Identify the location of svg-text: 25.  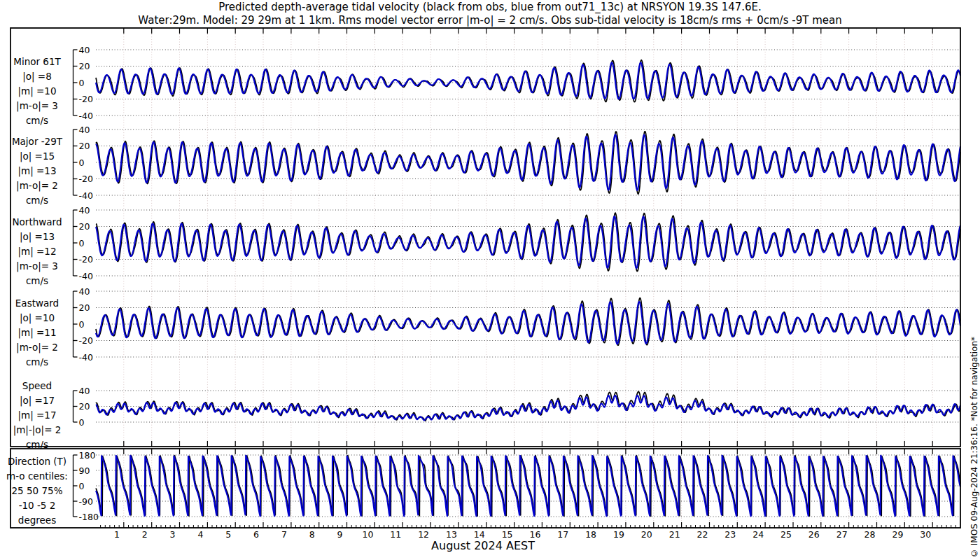
(786, 535).